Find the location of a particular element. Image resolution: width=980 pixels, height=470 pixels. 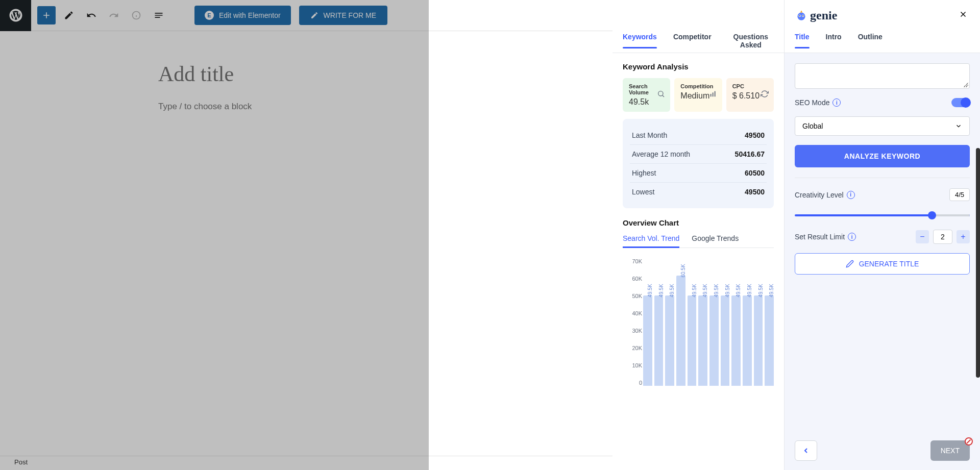

tab-competitor: Competitor is located at coordinates (692, 40).